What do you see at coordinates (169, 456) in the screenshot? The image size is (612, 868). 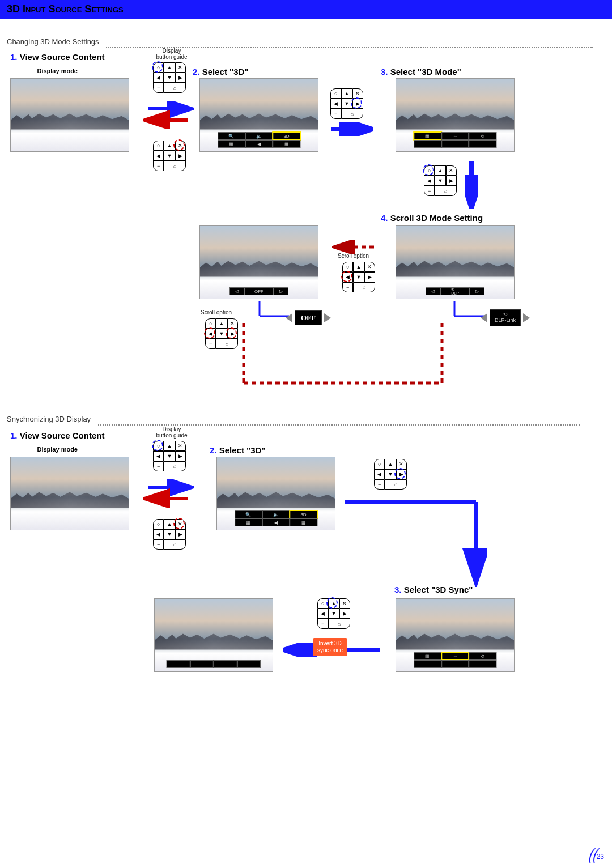 I see `keypad-guide-7: ○▲✕ ◀▼▶ −⌂` at bounding box center [169, 456].